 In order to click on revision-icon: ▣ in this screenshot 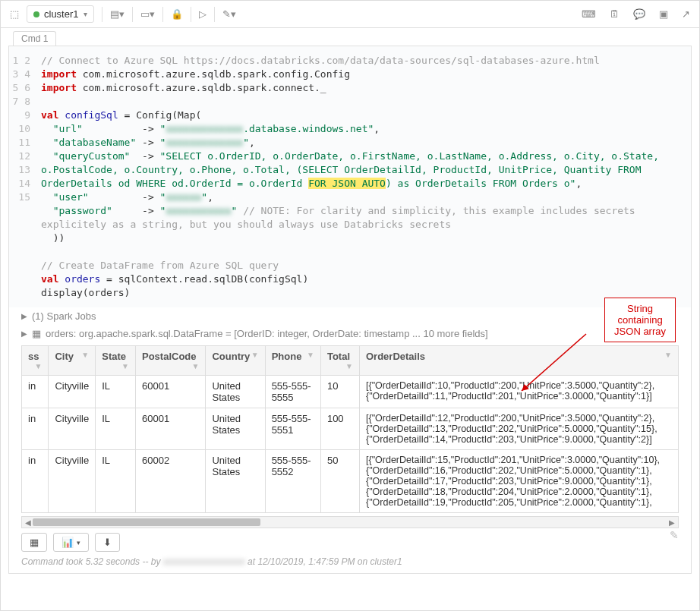, I will do `click(664, 14)`.